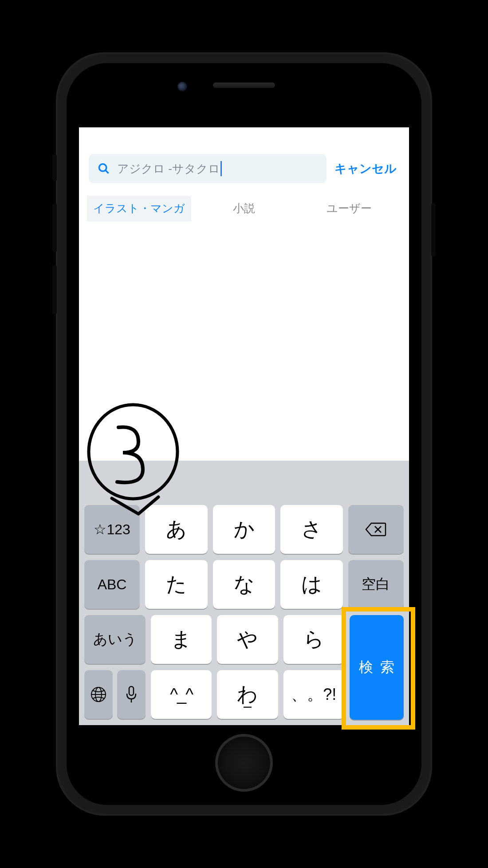  I want to click on key-backspace, so click(376, 529).